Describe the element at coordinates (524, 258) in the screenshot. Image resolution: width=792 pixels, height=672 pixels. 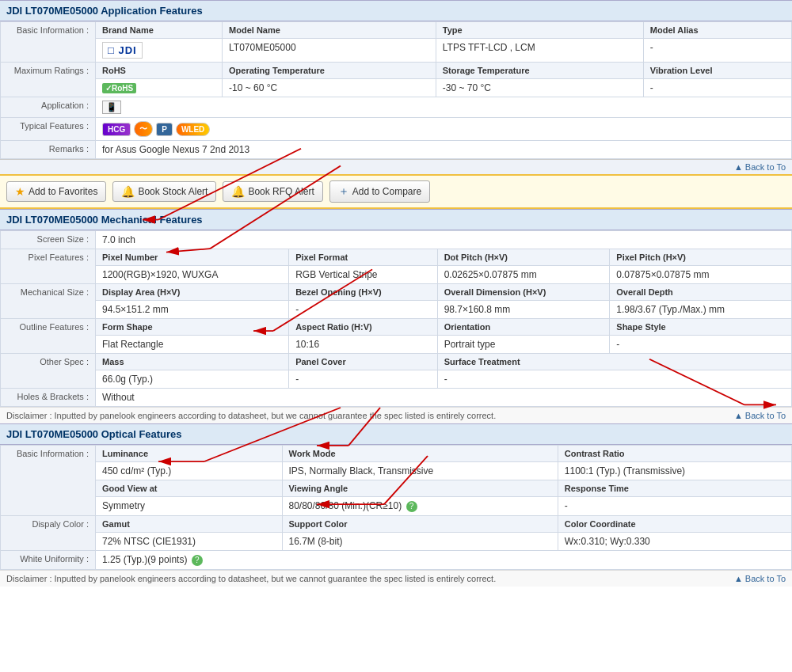
I see `dot-pitch-col: Dot Pitch (H×V)` at that location.